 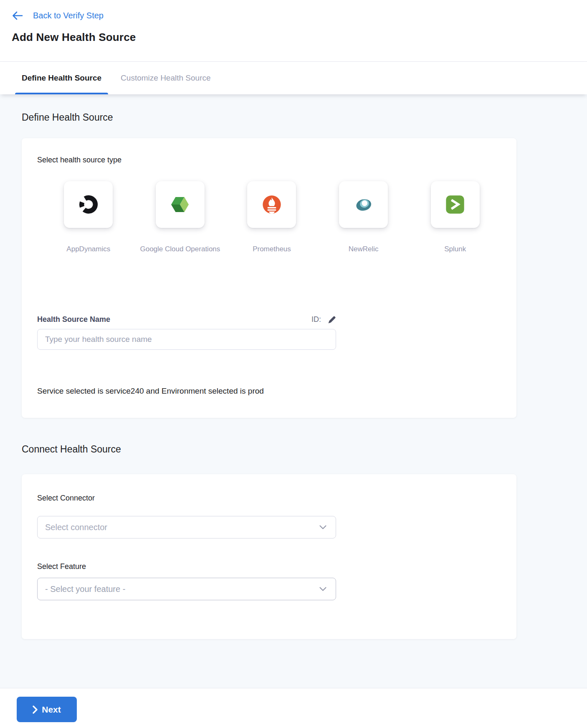 What do you see at coordinates (294, 31) in the screenshot?
I see `page-header: Back to Verify Step Add New Health Sourc…` at bounding box center [294, 31].